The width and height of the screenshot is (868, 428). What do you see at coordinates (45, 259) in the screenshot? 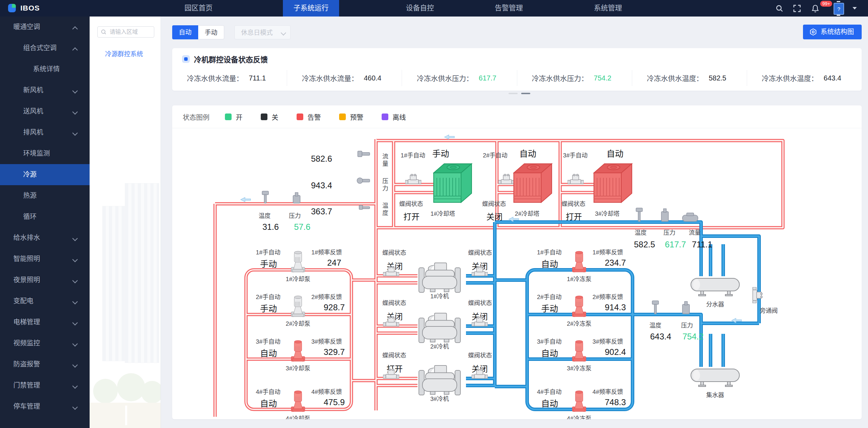
I see `sidebar-item-smart-lighting: 智能照明` at bounding box center [45, 259].